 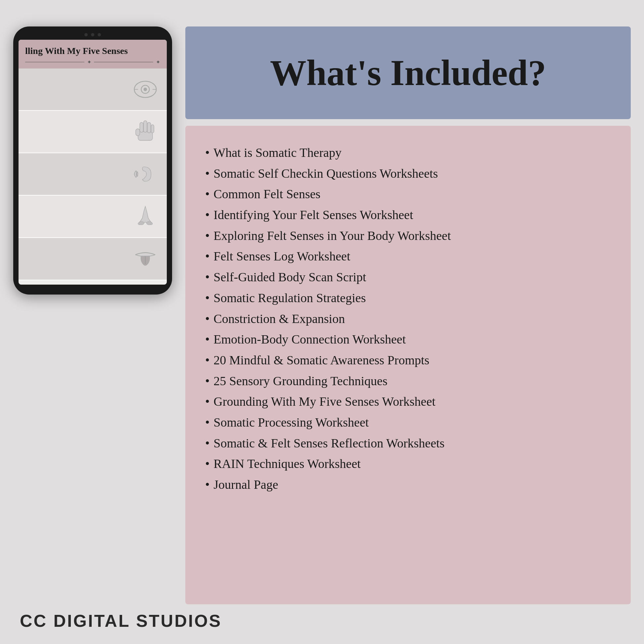 I want to click on list-item: Somatic Processing Worksheet, so click(x=408, y=423).